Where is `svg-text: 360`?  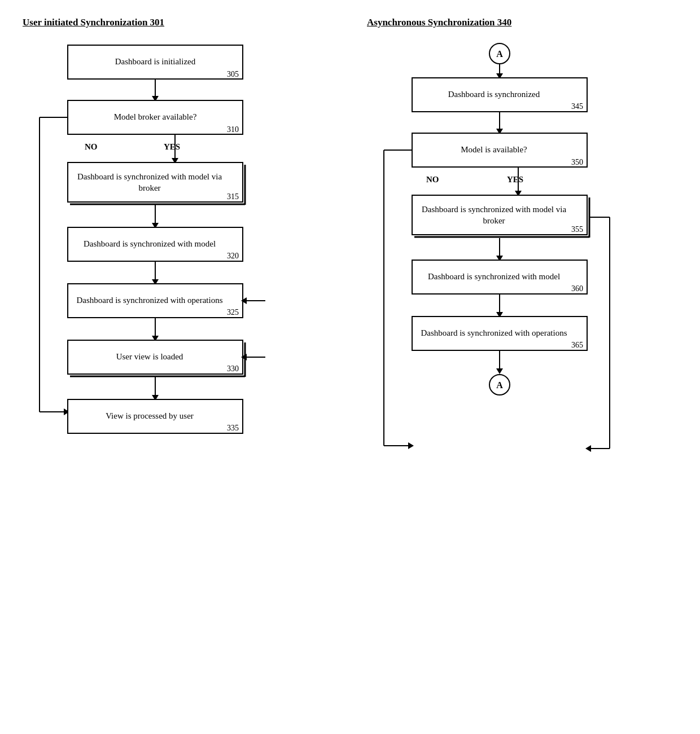
svg-text: 360 is located at coordinates (577, 289).